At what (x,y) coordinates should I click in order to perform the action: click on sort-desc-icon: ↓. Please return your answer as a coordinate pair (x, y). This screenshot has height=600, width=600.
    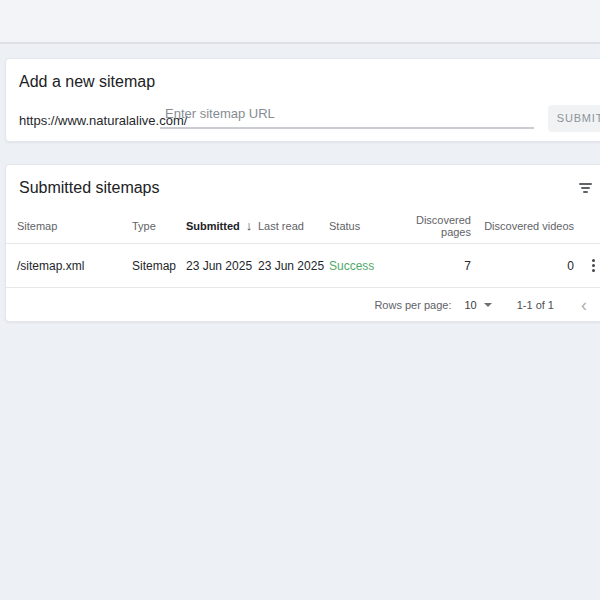
    Looking at the image, I should click on (250, 226).